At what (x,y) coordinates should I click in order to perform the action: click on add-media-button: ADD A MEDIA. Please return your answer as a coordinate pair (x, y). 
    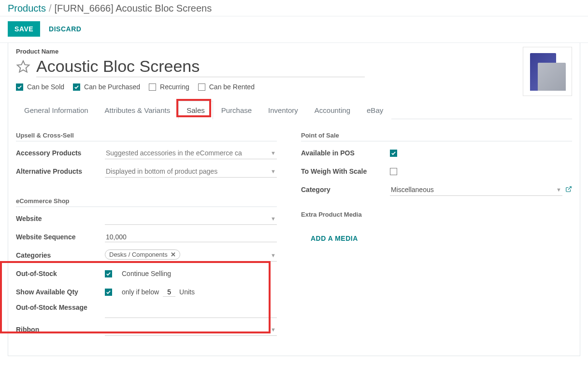
    Looking at the image, I should click on (334, 238).